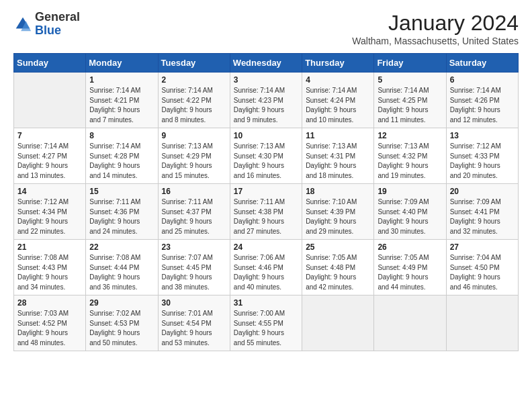  I want to click on weekday-header: Saturday, so click(482, 63).